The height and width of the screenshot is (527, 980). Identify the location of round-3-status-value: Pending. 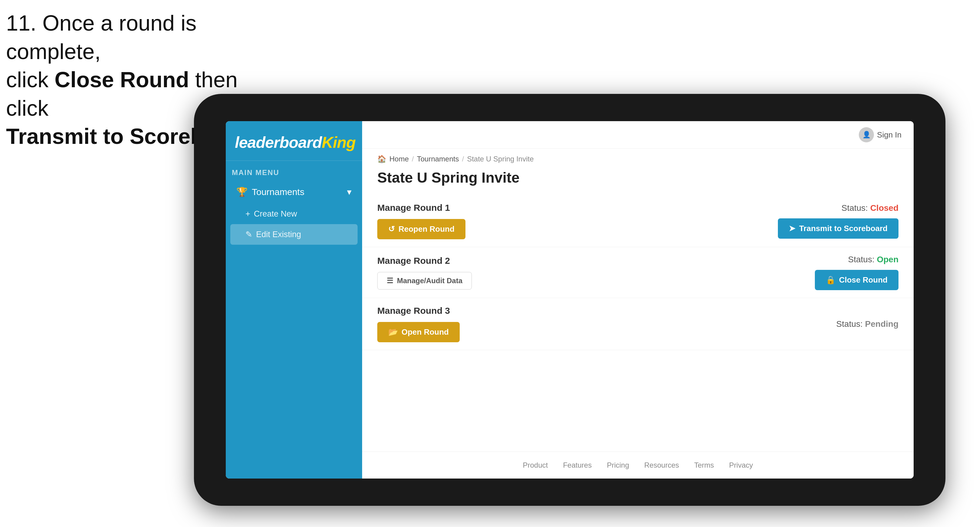
(882, 324).